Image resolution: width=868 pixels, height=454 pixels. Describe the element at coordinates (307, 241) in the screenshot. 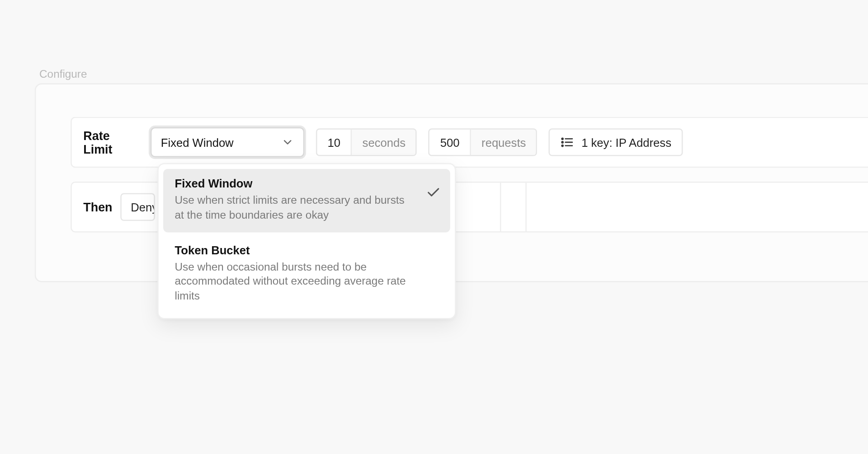

I see `algorithm-dropdown: Fixed Window Use when strict limits are …` at that location.